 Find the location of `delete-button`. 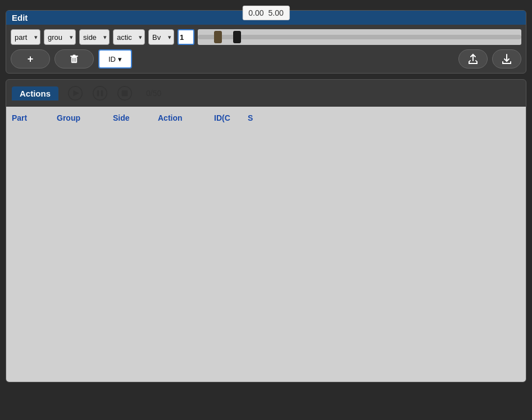

delete-button is located at coordinates (74, 59).